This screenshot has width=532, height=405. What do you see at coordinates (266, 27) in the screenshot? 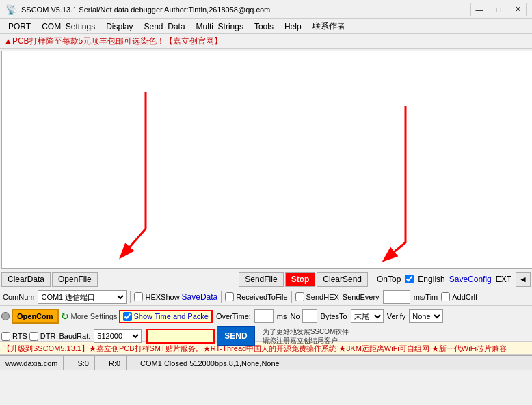
I see `menu-bar: PORT COM_Settings Display Send_Data Mult…` at bounding box center [266, 27].